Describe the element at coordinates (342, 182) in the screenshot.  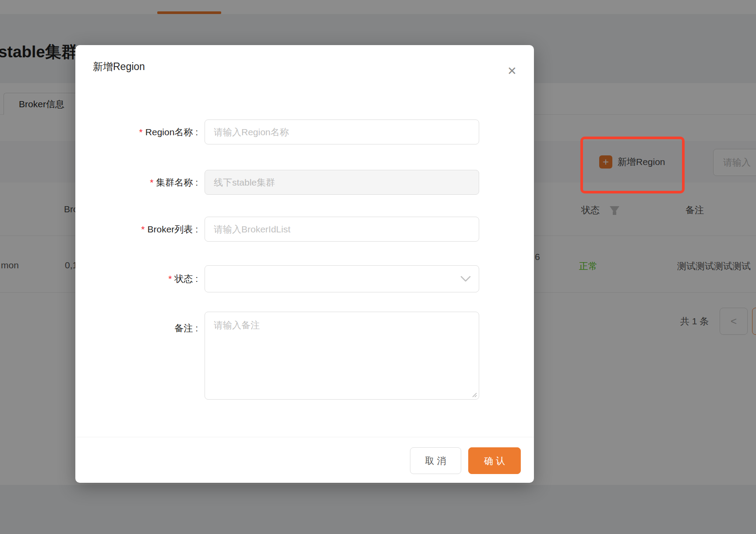
I see `cluster-name-input` at that location.